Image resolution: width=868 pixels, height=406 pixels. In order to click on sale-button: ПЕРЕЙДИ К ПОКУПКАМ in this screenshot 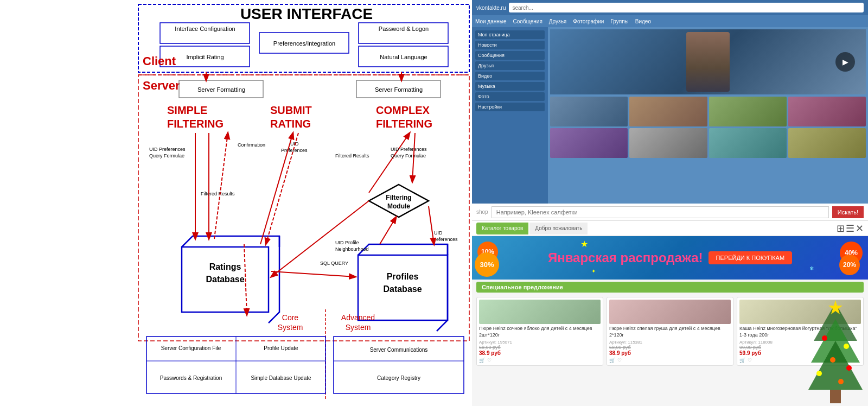, I will do `click(751, 258)`.